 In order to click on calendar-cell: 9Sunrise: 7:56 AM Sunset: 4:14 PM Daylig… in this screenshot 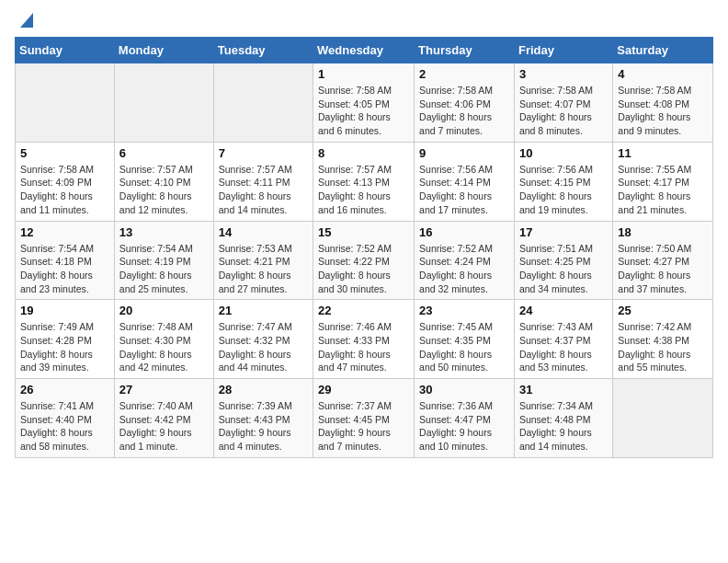, I will do `click(465, 181)`.